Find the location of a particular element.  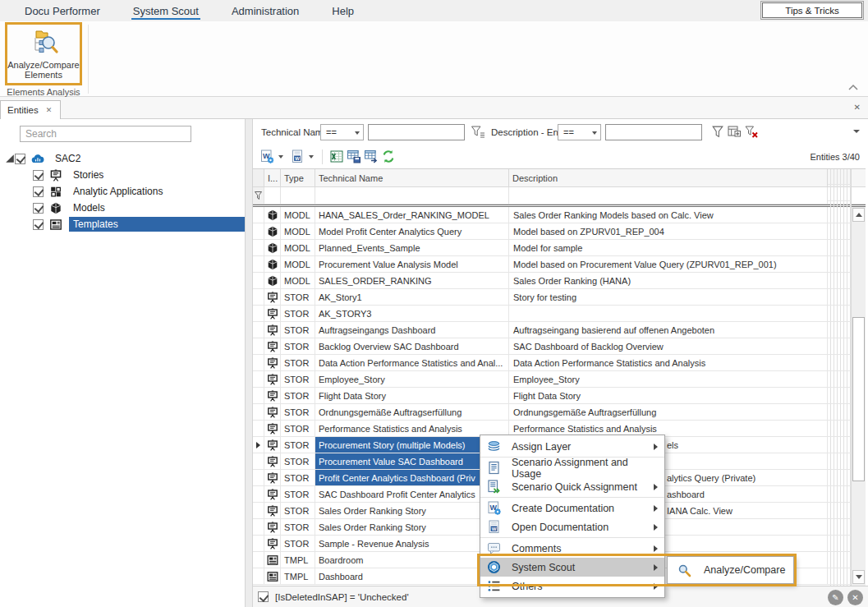

load-layout-icon is located at coordinates (371, 157).